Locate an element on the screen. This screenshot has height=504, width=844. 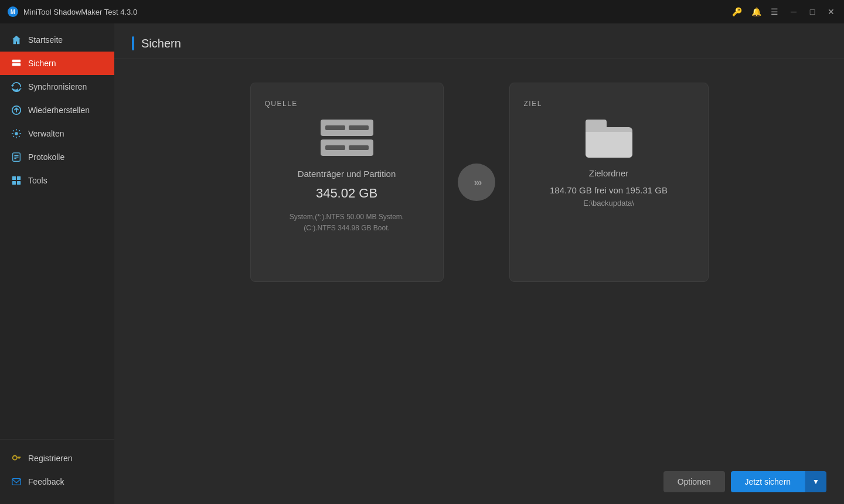
sidebar-label-wiederherstellen: Wiederherstellen is located at coordinates (59, 110).